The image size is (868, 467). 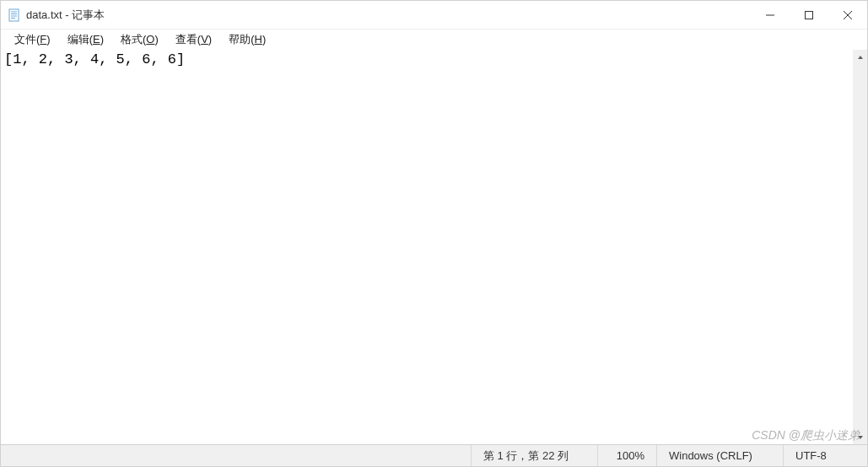 I want to click on statusbar: 第 1 行，第 22 列 100% Windows (CRLF) UTF-8, so click(x=434, y=455).